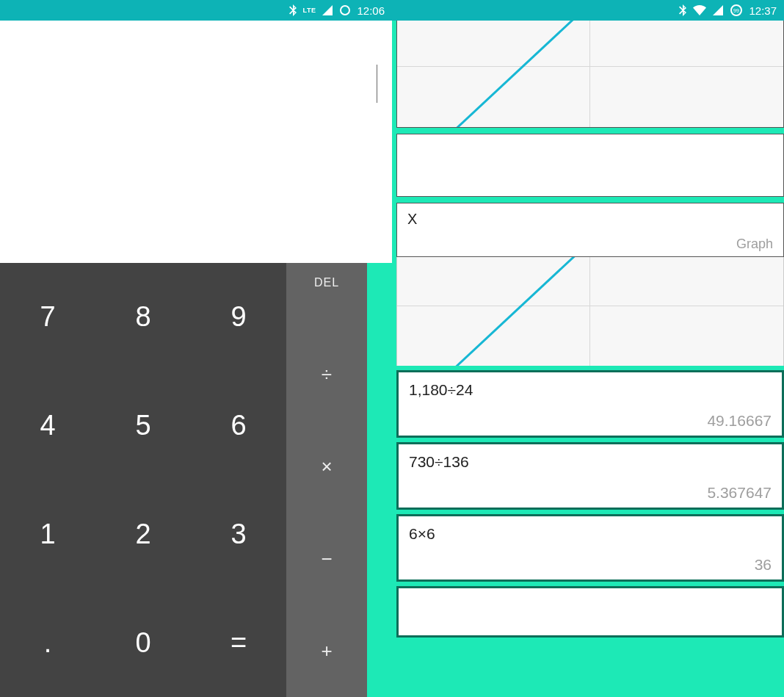  I want to click on history-result: 5.367647, so click(739, 493).